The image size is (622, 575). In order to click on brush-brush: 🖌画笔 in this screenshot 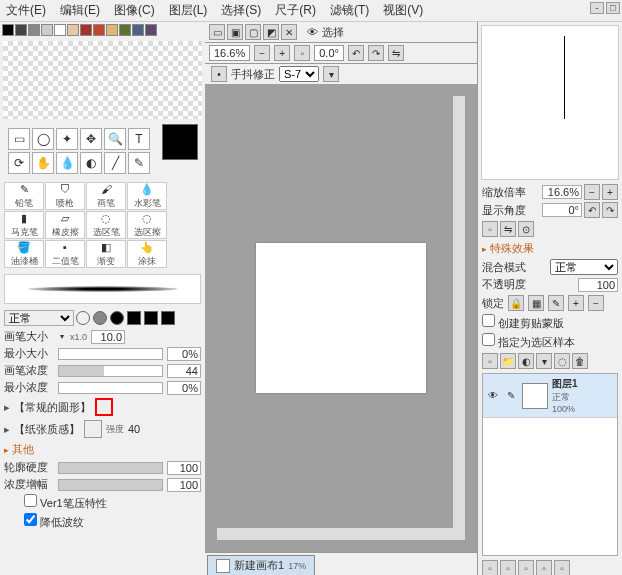, I will do `click(106, 196)`.